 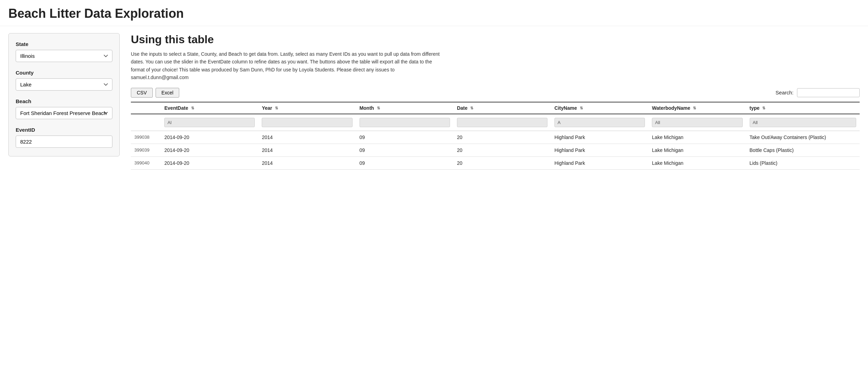 I want to click on filter-year, so click(x=307, y=123).